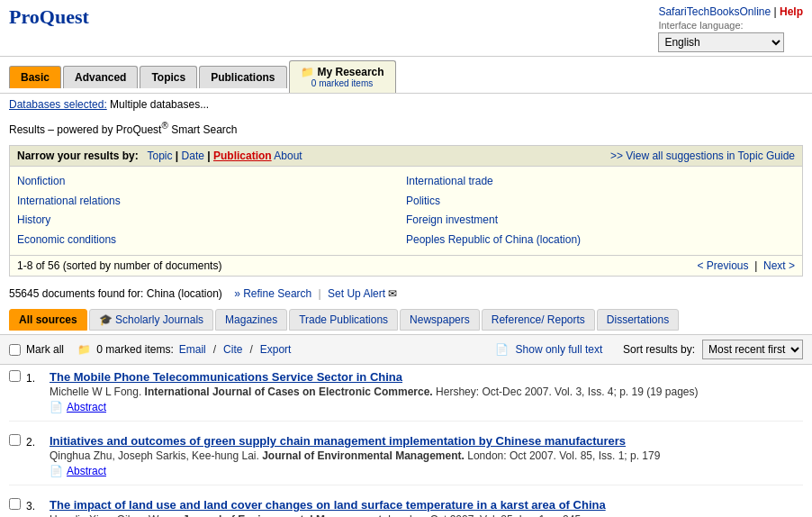  Describe the element at coordinates (155, 456) in the screenshot. I see `result-authors-2: Qinghua Zhu, Joseph Sarkis, Kee-hung Lai…` at that location.